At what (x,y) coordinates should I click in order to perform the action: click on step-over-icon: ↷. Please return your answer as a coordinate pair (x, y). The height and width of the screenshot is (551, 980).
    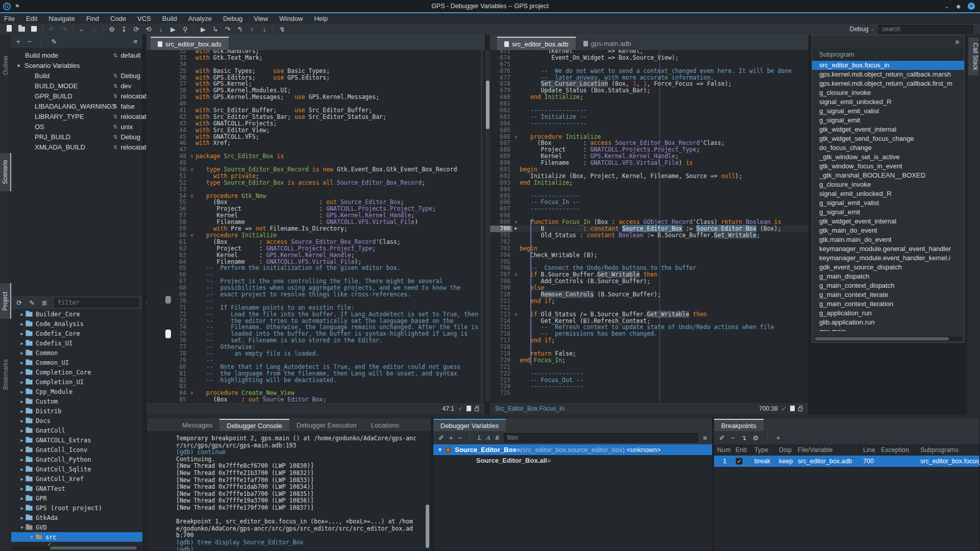
    Looking at the image, I should click on (228, 30).